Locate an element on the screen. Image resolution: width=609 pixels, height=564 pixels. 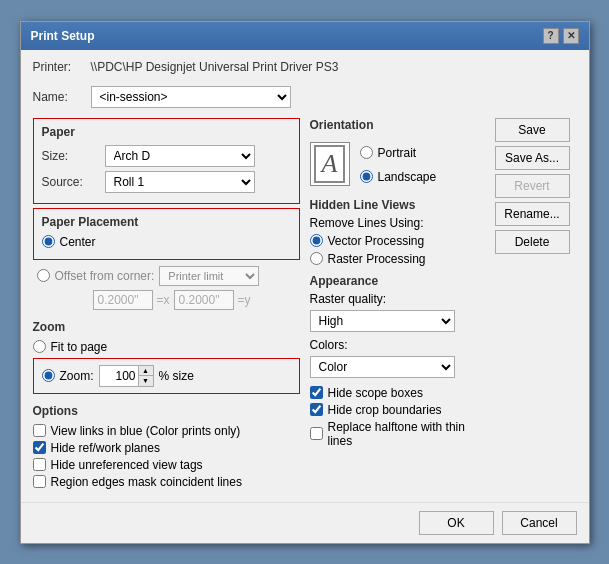
spinner-buttons: ▲ ▼ is located at coordinates (146, 376).